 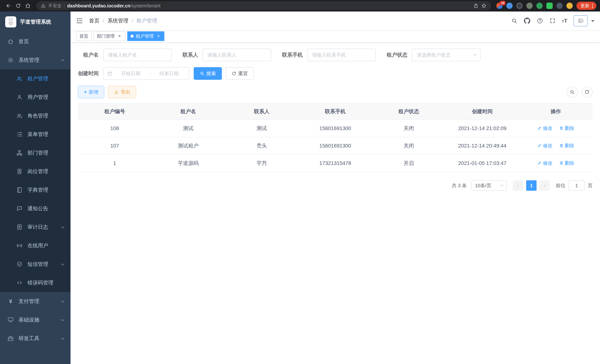 What do you see at coordinates (593, 22) in the screenshot?
I see `dropdown-caret-icon` at bounding box center [593, 22].